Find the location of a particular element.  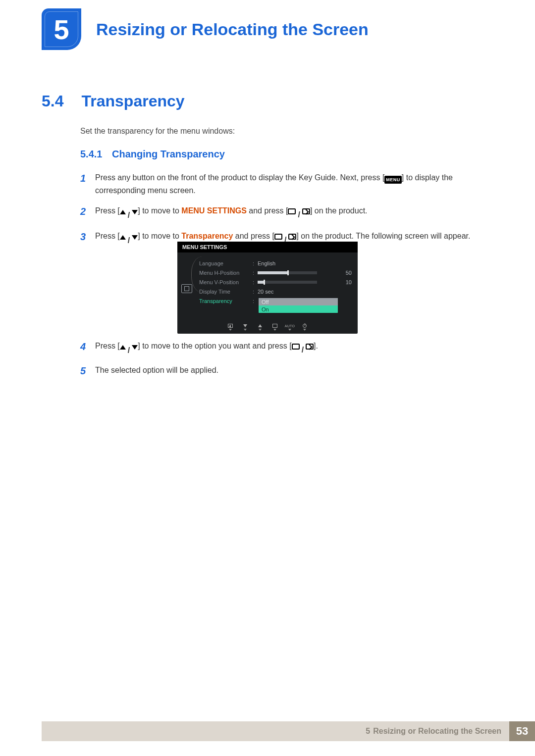

osd-nav-down-icon is located at coordinates (245, 327).